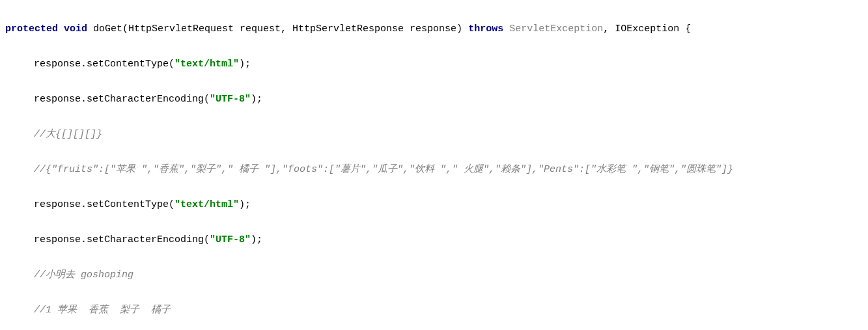 The width and height of the screenshot is (868, 330). I want to click on code-text: doGet(HttpServletRequest request, HttpSe…, so click(281, 29).